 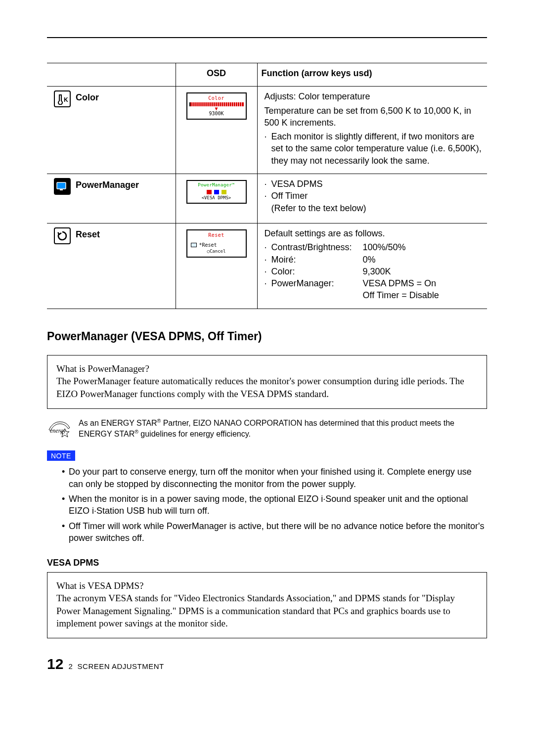 What do you see at coordinates (374, 148) in the screenshot?
I see `color-func-bullet: · Each monitor is slightly different, if…` at bounding box center [374, 148].